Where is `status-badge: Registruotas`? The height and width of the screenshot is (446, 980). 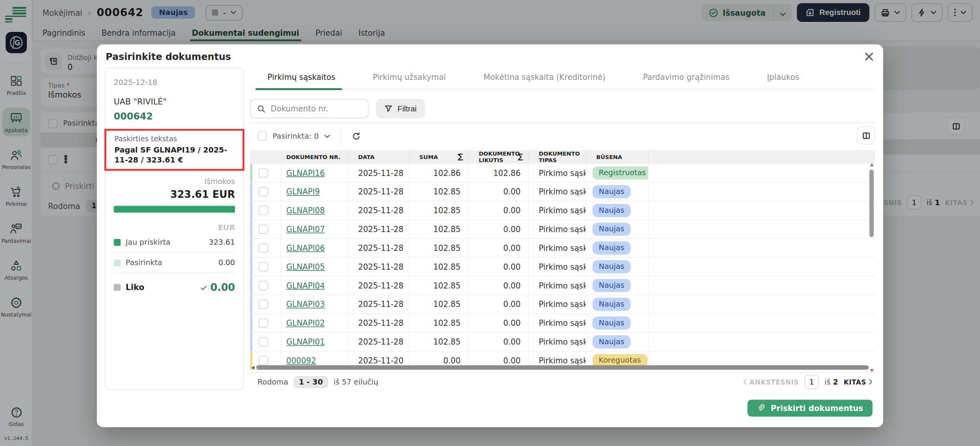
status-badge: Registruotas is located at coordinates (621, 173).